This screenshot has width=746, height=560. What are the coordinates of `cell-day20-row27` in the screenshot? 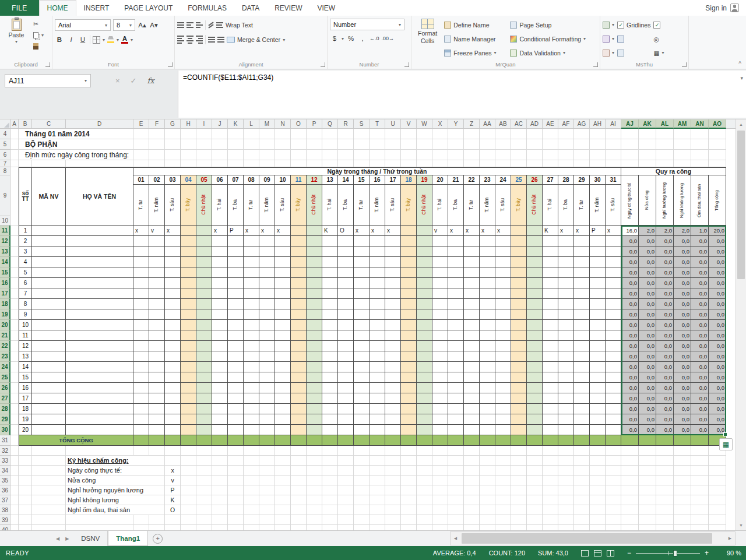 It's located at (441, 399).